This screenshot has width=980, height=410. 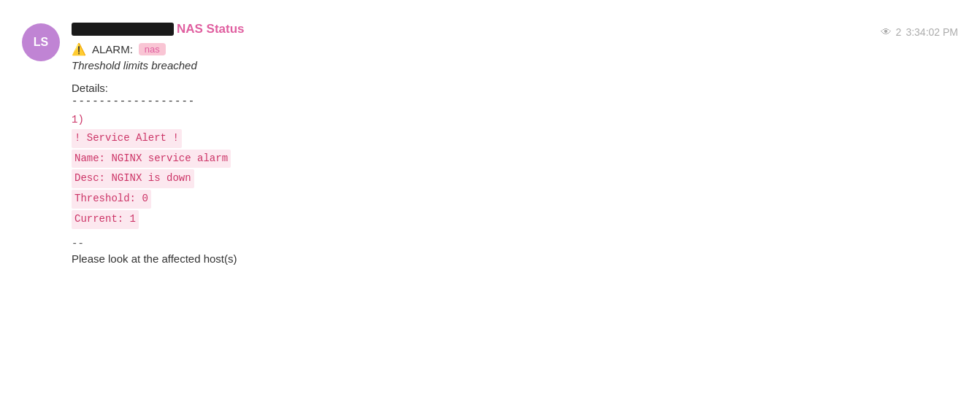 What do you see at coordinates (111, 199) in the screenshot?
I see `threshold-line: Threshold: 0` at bounding box center [111, 199].